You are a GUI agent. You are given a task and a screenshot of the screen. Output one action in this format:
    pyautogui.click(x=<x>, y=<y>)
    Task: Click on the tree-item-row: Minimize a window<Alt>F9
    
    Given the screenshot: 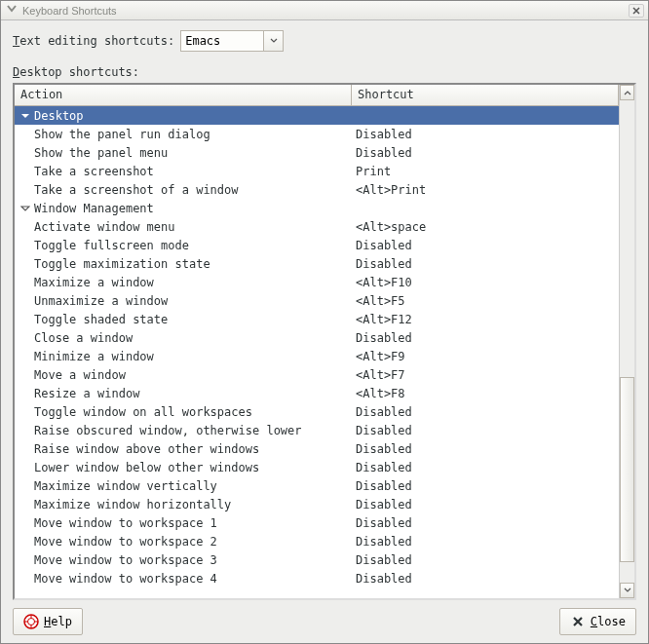 What is the action you would take?
    pyautogui.click(x=317, y=357)
    